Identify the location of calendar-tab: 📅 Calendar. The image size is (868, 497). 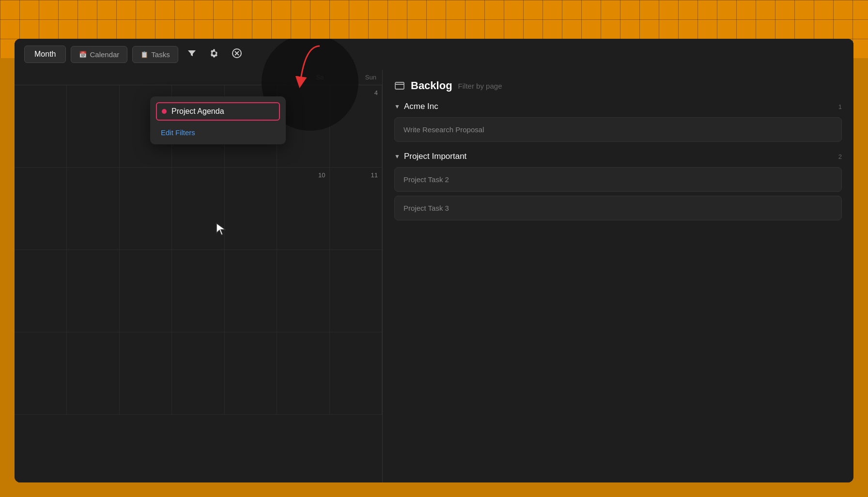
(99, 54).